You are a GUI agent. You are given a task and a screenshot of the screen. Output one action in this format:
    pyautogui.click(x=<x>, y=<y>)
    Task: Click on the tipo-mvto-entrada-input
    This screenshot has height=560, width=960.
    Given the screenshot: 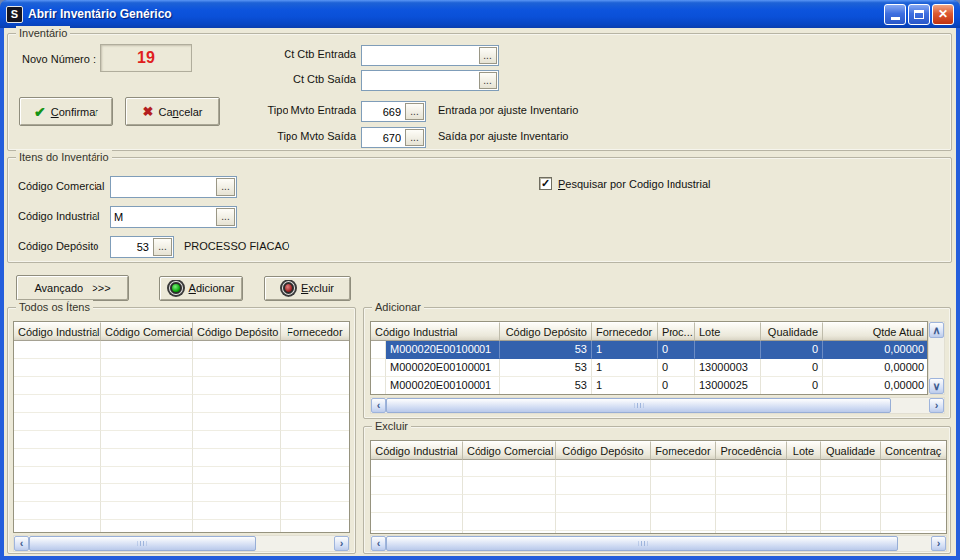 What is the action you would take?
    pyautogui.click(x=383, y=111)
    